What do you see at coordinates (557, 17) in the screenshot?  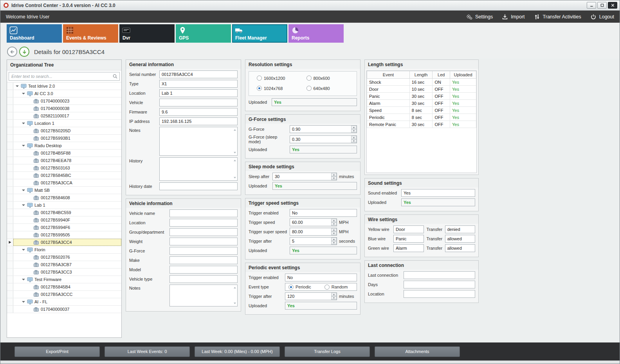 I see `transfer-activities-button: Transfer Activities` at bounding box center [557, 17].